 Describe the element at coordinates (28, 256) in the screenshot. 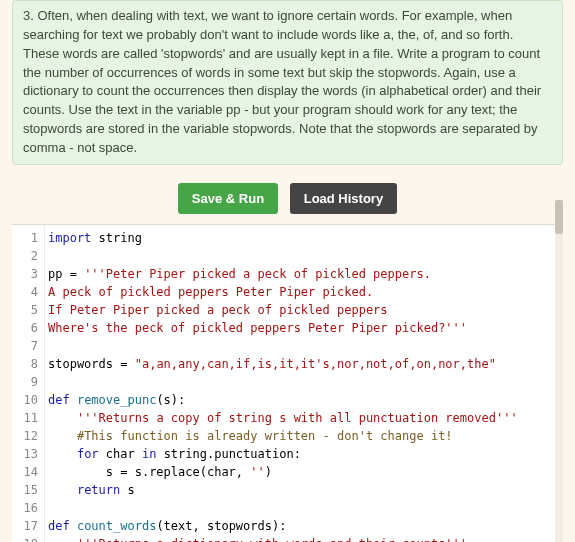

I see `line-number: 2` at that location.